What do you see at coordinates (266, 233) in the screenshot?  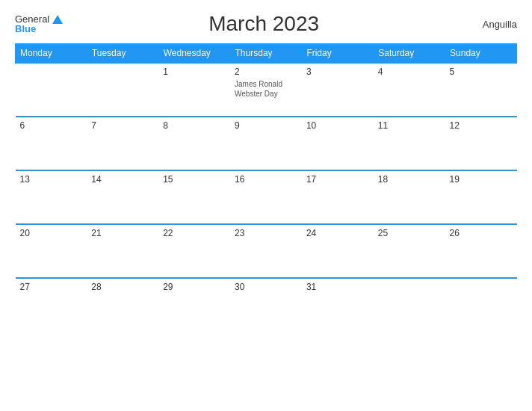 I see `day-number: 23` at bounding box center [266, 233].